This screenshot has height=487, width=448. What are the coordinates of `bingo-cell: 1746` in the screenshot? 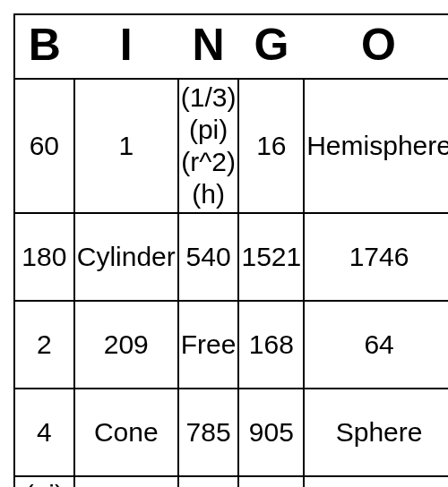 It's located at (376, 257).